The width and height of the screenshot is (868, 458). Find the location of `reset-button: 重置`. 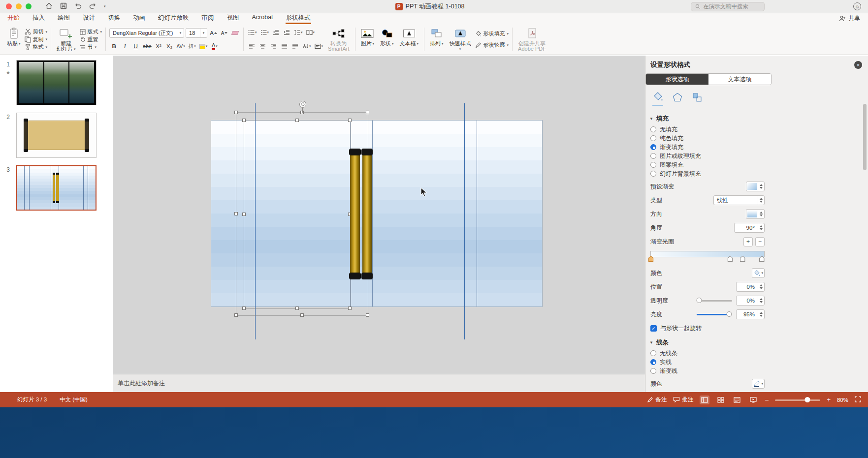

reset-button: 重置 is located at coordinates (91, 39).